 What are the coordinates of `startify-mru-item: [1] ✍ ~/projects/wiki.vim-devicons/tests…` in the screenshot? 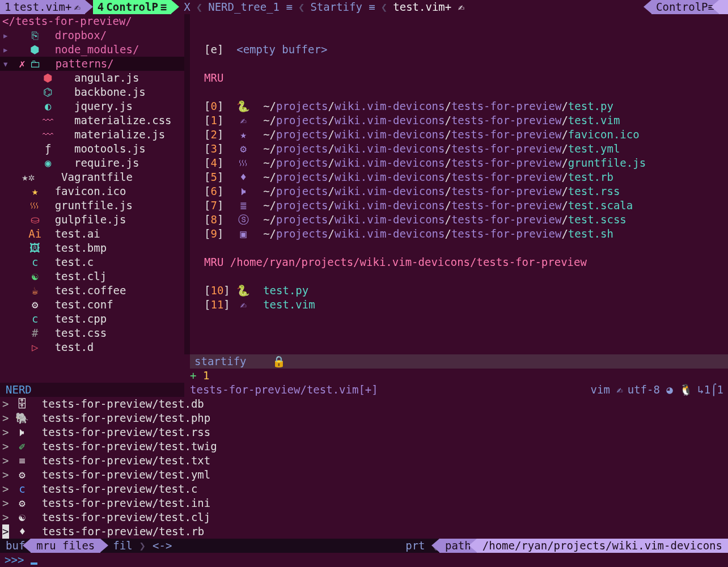 It's located at (466, 120).